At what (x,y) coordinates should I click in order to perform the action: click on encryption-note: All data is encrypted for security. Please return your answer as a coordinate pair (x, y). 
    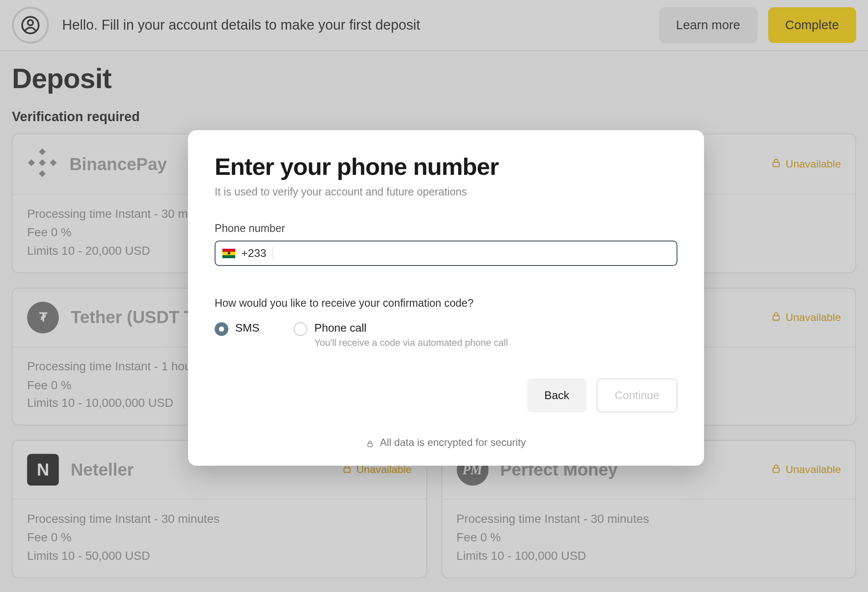
    Looking at the image, I should click on (446, 442).